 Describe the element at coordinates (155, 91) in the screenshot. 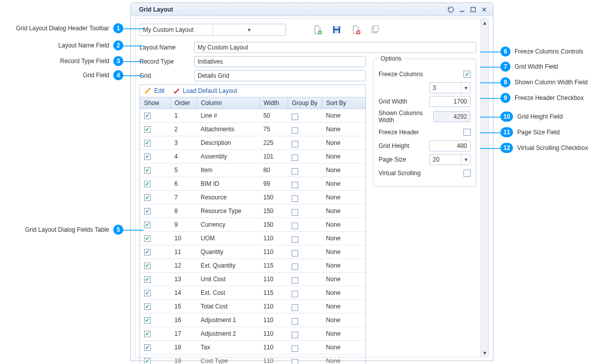

I see `edit-button: Edit` at that location.